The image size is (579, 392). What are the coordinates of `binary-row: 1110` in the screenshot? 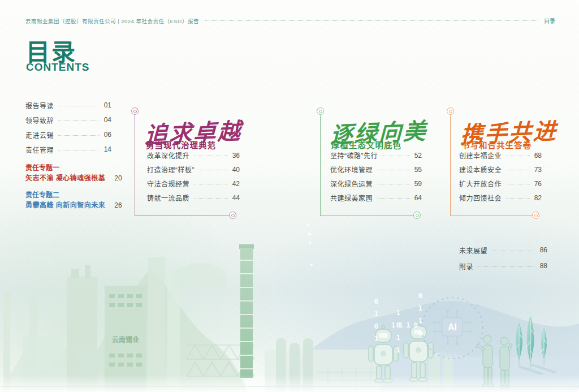 It's located at (406, 325).